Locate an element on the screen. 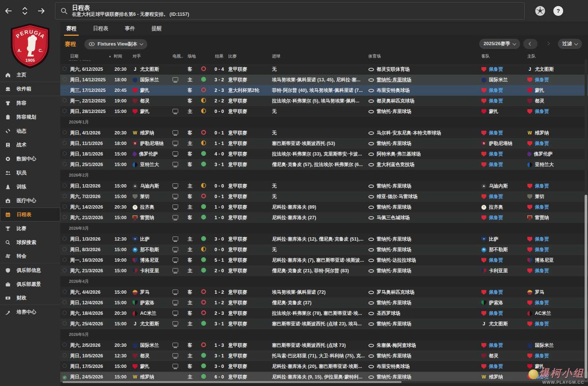  fixture-row: 周一, 16/3/202619:00博洛尼亚客5 - 1意甲联赛尼科拉·塞库洛夫… is located at coordinates (324, 260).